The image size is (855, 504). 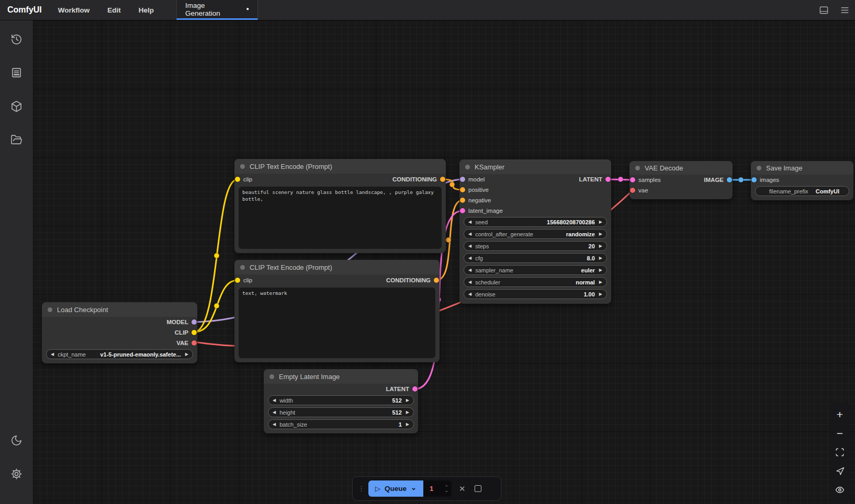 What do you see at coordinates (681, 180) in the screenshot?
I see `node-vae-decode: VAE Decode samples IMAGE vae` at bounding box center [681, 180].